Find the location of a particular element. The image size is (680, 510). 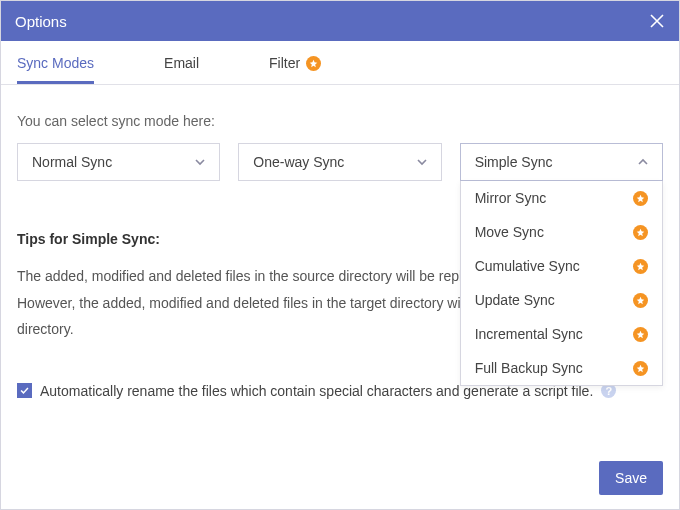

tab-sync-modes: Sync Modes is located at coordinates (56, 64).